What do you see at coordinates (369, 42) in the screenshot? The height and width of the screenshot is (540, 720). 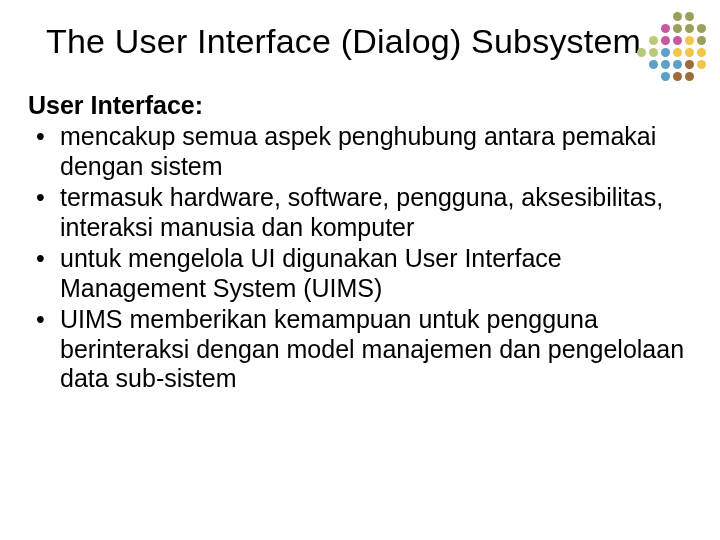 I see `slide-title: The User Interface (Dialog) Subsystem` at bounding box center [369, 42].